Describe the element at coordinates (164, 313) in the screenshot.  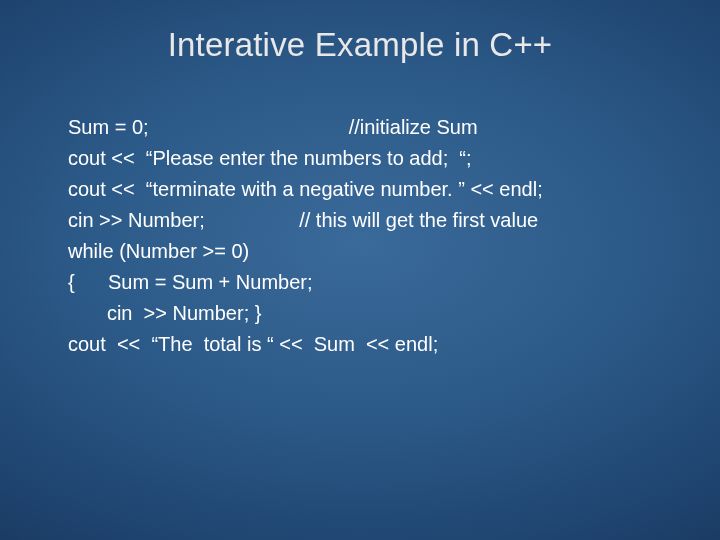
I see `code-line: cin >> Number; }` at that location.